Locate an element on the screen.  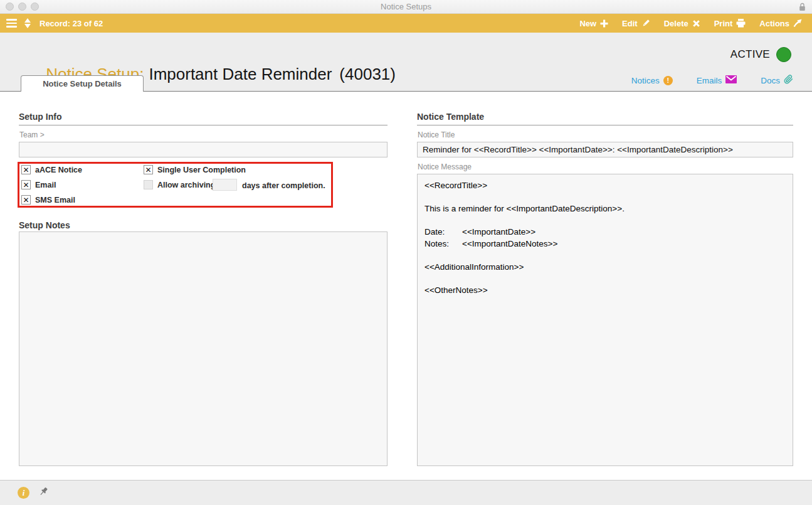
delete-button: Delete is located at coordinates (682, 24).